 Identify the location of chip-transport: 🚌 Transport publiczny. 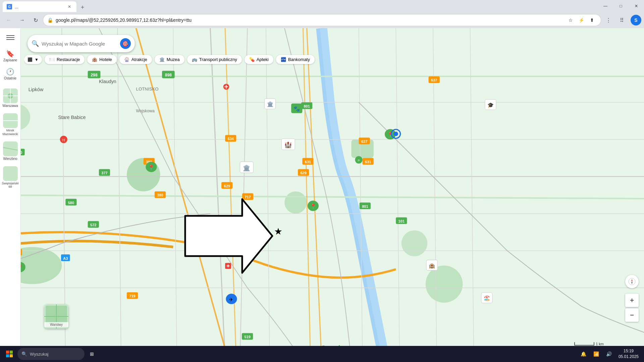
(215, 60).